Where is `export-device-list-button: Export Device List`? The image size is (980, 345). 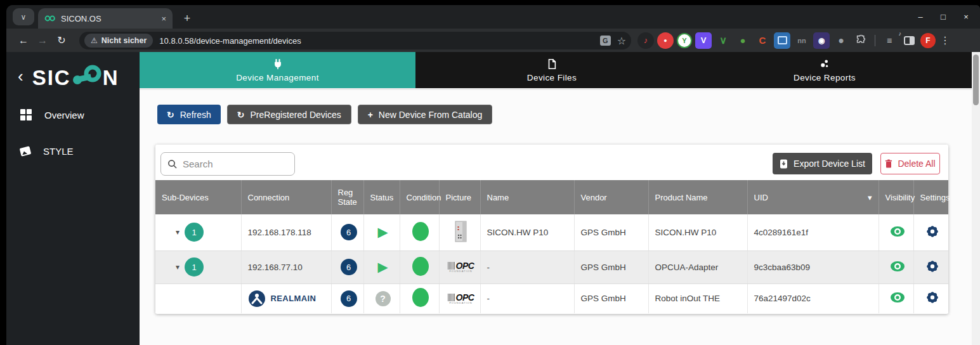 export-device-list-button: Export Device List is located at coordinates (822, 164).